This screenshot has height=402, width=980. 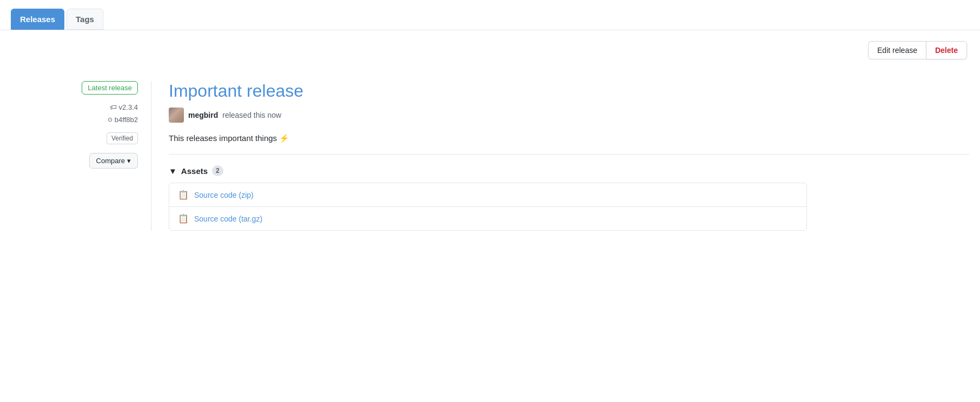 What do you see at coordinates (114, 107) in the screenshot?
I see `tag-icon: 🏷` at bounding box center [114, 107].